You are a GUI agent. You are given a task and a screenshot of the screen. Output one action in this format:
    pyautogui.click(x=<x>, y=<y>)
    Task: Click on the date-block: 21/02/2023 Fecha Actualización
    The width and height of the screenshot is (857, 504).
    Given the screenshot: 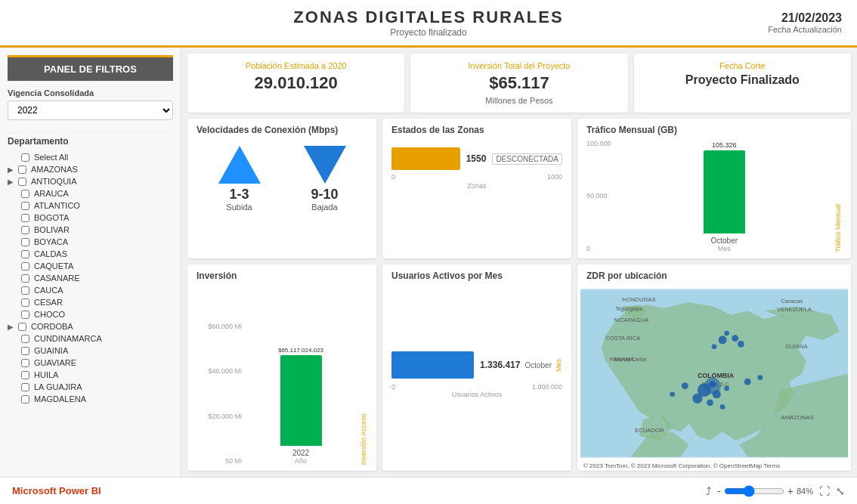 What is the action you would take?
    pyautogui.click(x=785, y=23)
    